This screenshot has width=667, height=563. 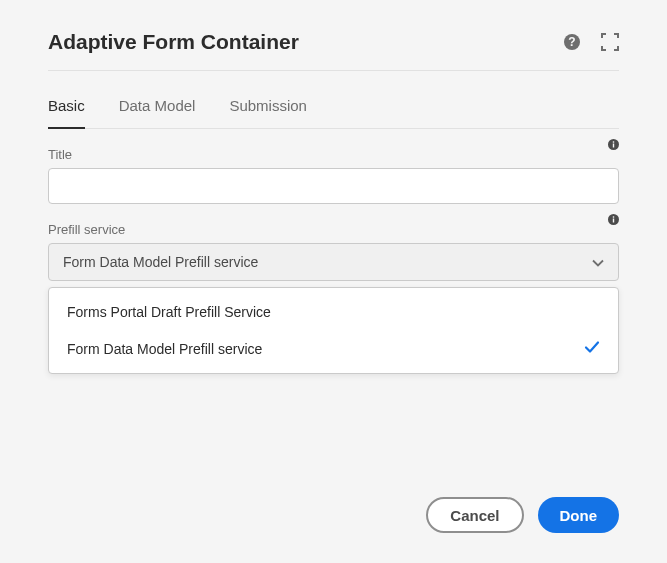 What do you see at coordinates (572, 42) in the screenshot?
I see `help-icon: ?` at bounding box center [572, 42].